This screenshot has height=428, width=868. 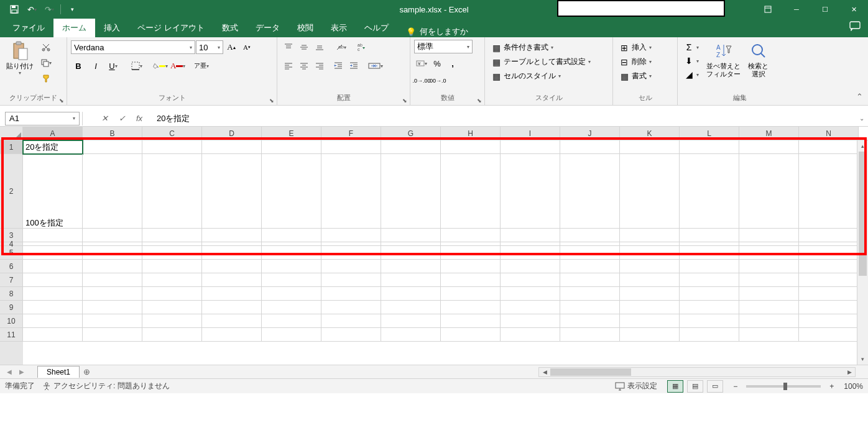 What do you see at coordinates (11, 294) in the screenshot?
I see `row-header: 8` at bounding box center [11, 294].